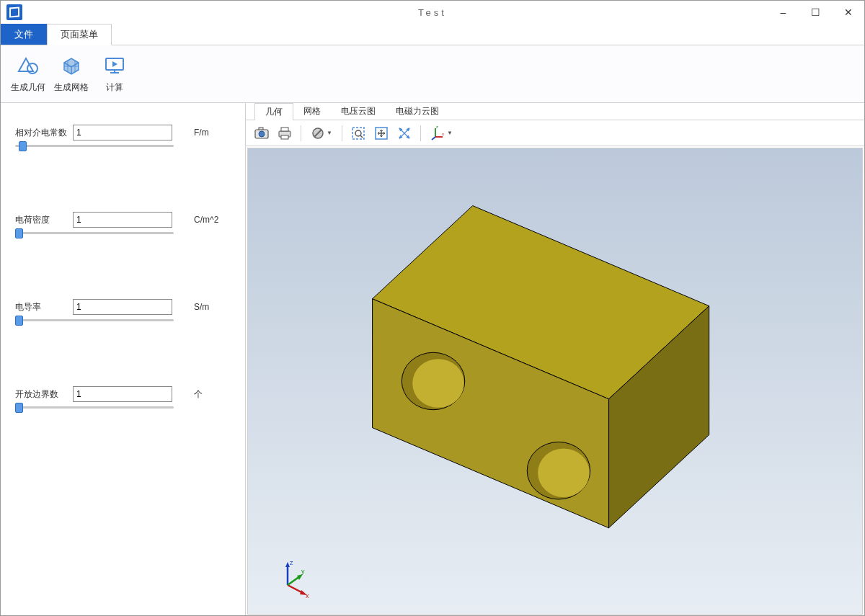 Image resolution: width=865 pixels, height=616 pixels. What do you see at coordinates (816, 12) in the screenshot?
I see `window-controls: – ☐ ✕` at bounding box center [816, 12].